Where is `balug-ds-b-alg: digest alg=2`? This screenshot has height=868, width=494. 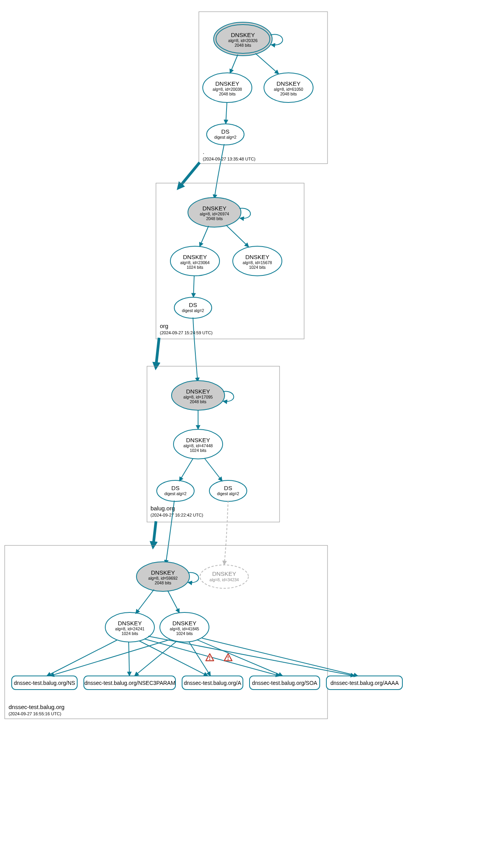
balug-ds-b-alg: digest alg=2 is located at coordinates (228, 494).